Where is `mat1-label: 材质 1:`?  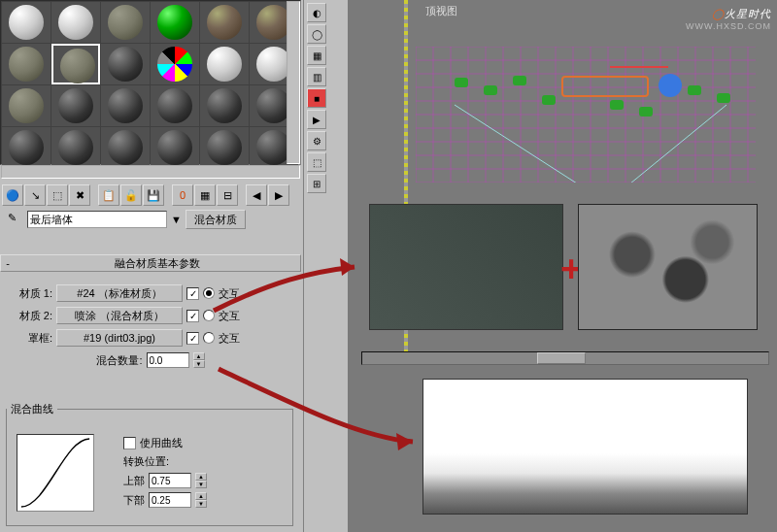 mat1-label: 材质 1: is located at coordinates (30, 293).